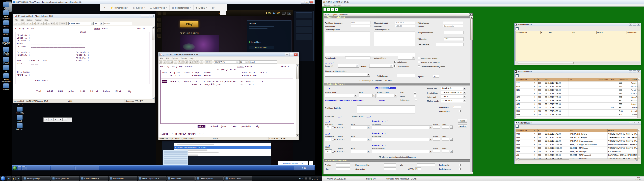 Image resolution: width=644 pixels, height=181 pixels. I want to click on media-player-icon: ▸, so click(18, 178).